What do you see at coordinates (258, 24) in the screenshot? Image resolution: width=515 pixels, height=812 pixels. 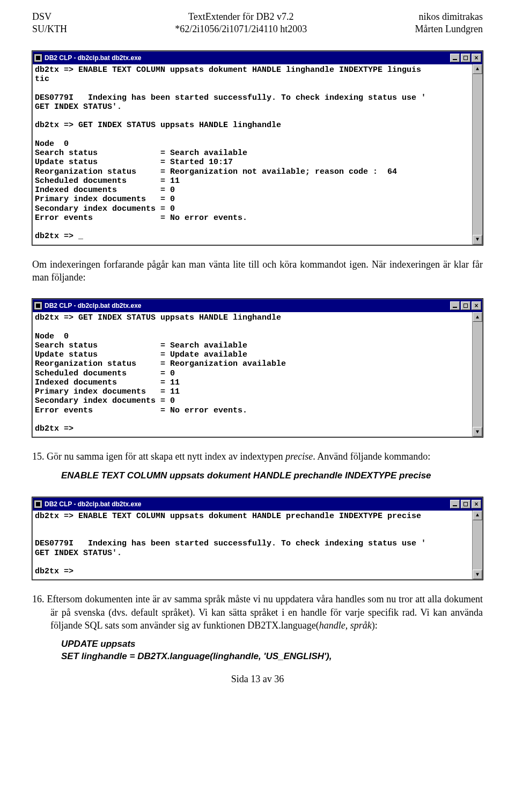 I see `page-header: DSV SU/KTH TextExtender för DB2 v7.2 *62…` at bounding box center [258, 24].